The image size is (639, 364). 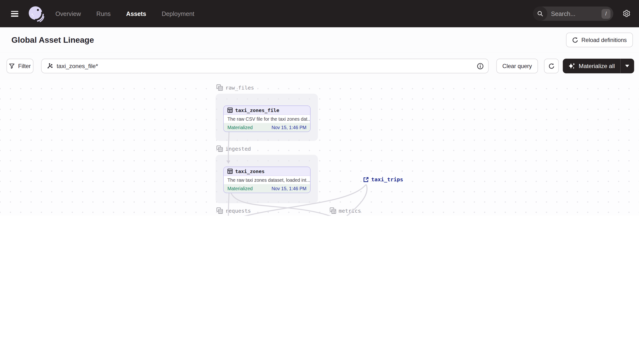 I want to click on external-link-icon, so click(x=366, y=180).